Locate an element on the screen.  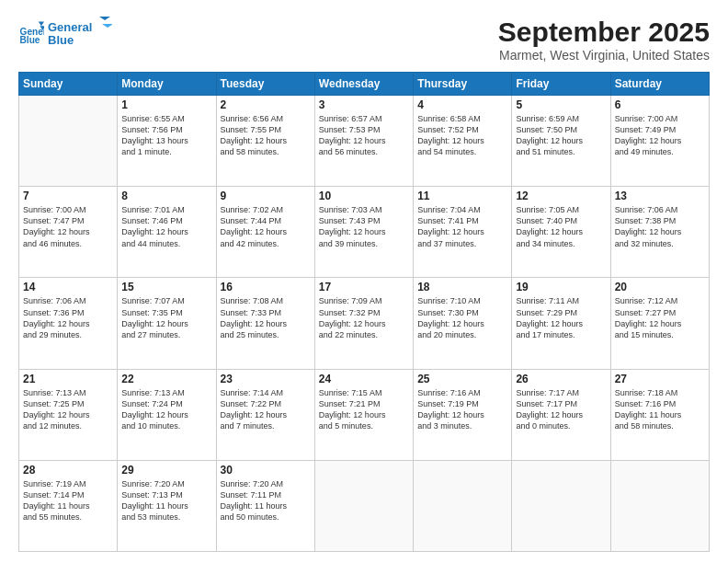
table-row: 28Sunrise: 7:19 AM Sunset: 7:14 PM Dayli… is located at coordinates (68, 506).